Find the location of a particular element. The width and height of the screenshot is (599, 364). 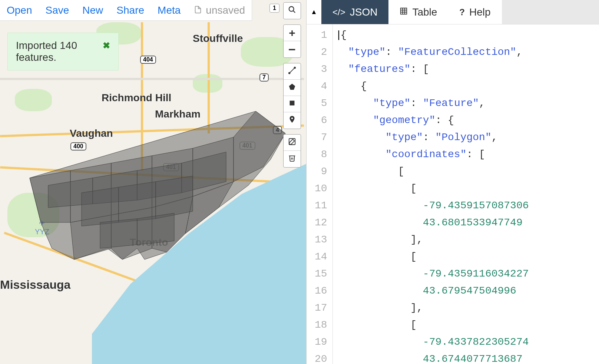

tab-help-label: Help is located at coordinates (480, 12).